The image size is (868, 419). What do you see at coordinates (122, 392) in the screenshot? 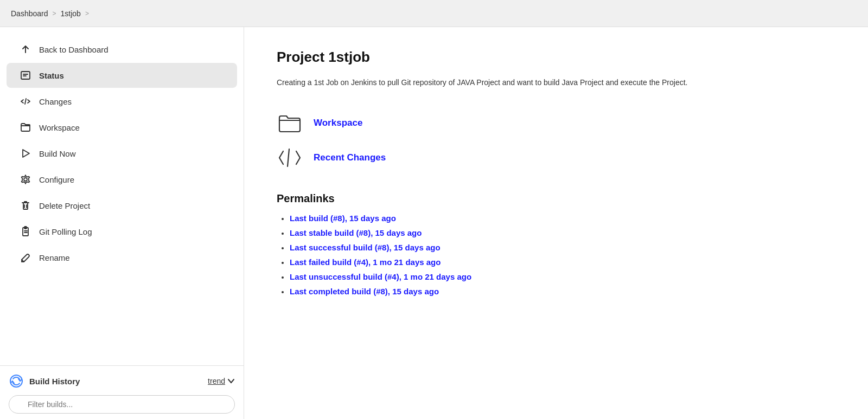
I see `build-history-section: Build History trend ⚲` at bounding box center [122, 392].